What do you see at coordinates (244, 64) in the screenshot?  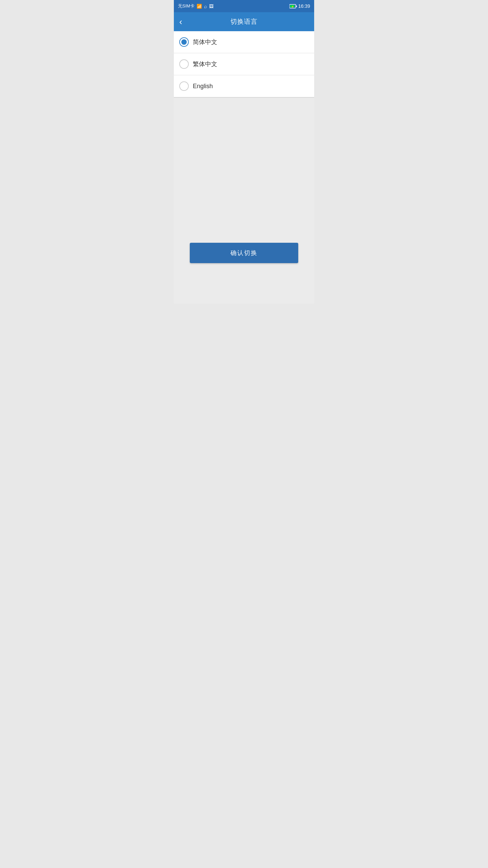 I see `language-item-traditional-chinese: 繁体中文` at bounding box center [244, 64].